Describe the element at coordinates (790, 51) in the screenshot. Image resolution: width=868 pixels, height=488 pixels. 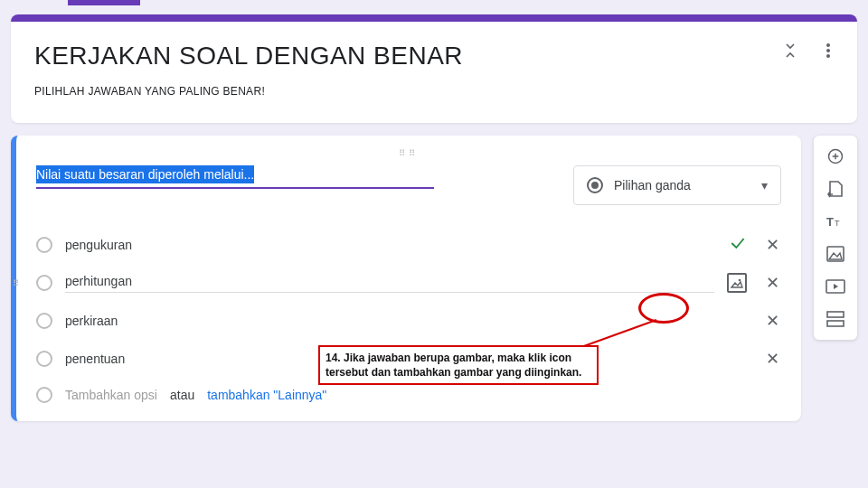
I see `collapse-icon` at that location.